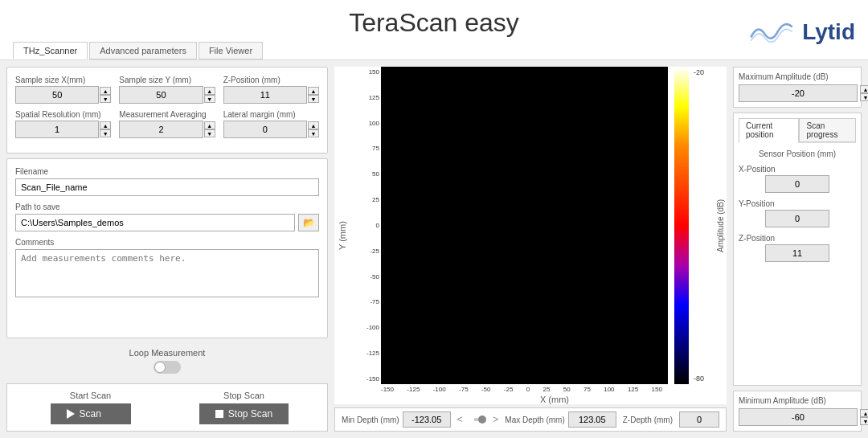 The image size is (868, 438). Describe the element at coordinates (57, 95) in the screenshot. I see `sample-x-input` at that location.